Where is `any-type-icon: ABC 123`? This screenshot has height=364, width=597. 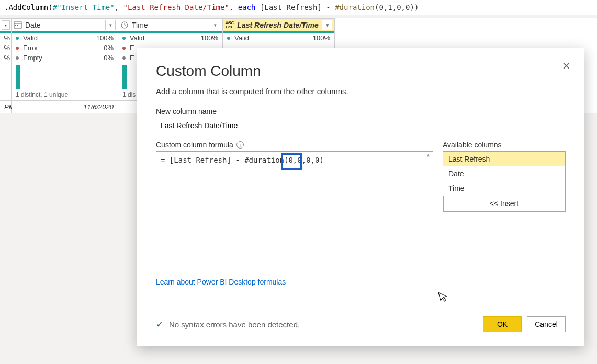
any-type-icon: ABC 123 is located at coordinates (229, 25).